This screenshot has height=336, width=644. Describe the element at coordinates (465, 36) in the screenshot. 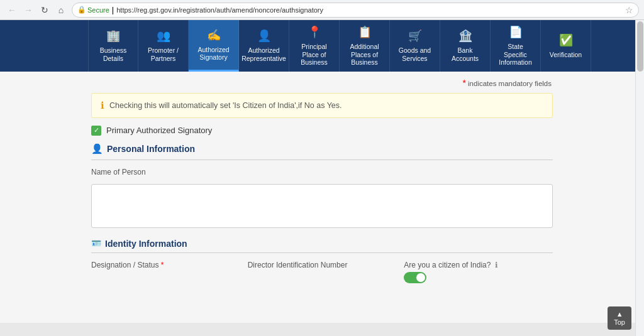

I see `bank-icon: 🏦` at that location.